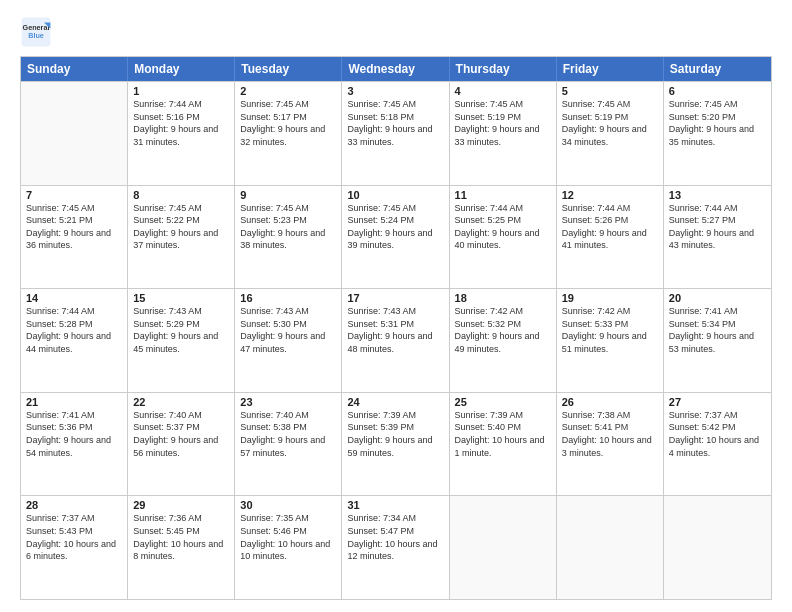 This screenshot has width=792, height=612. Describe the element at coordinates (181, 298) in the screenshot. I see `day-number: 15` at that location.